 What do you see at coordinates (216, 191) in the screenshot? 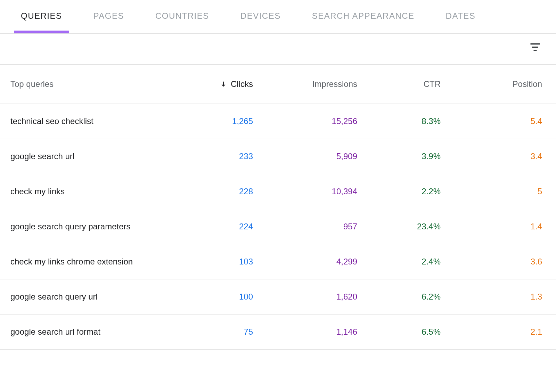
I see `clicks-cell: 228` at bounding box center [216, 191].